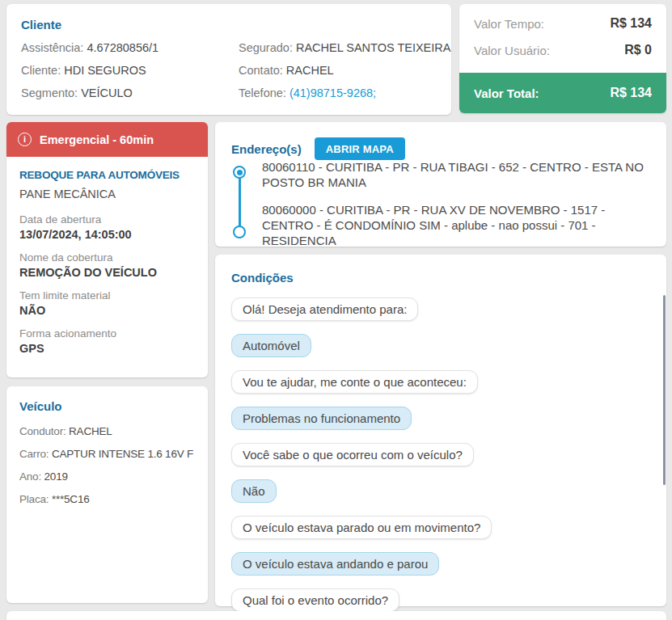 The image size is (672, 620). What do you see at coordinates (107, 303) in the screenshot?
I see `limite-material-field: Tem limite material NÃO` at bounding box center [107, 303].